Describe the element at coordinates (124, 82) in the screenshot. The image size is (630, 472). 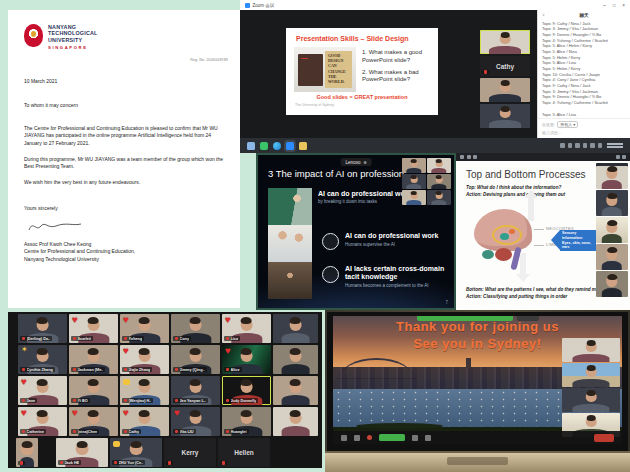
I see `letter-date: 10 March 2021` at that location.